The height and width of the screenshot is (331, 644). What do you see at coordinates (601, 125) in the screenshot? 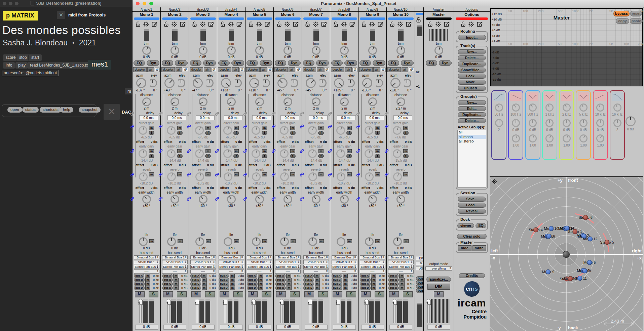
I see `eq-band: 10 kHz 0 dB 1.00` at bounding box center [601, 125].